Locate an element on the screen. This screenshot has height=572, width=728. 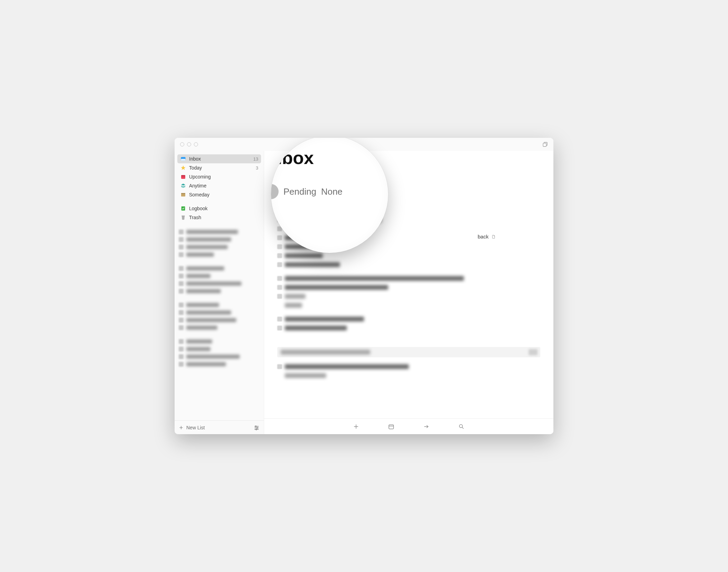
new-list-label: New List is located at coordinates (196, 428).